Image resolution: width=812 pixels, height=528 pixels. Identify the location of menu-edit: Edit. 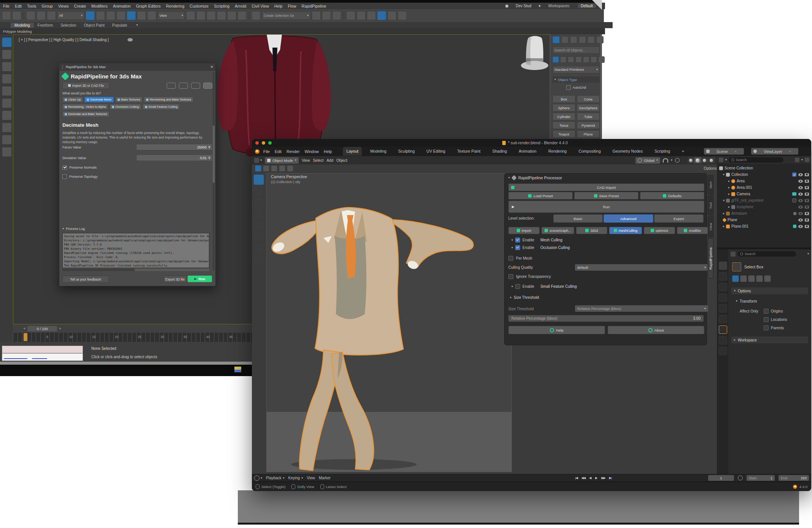
(278, 152).